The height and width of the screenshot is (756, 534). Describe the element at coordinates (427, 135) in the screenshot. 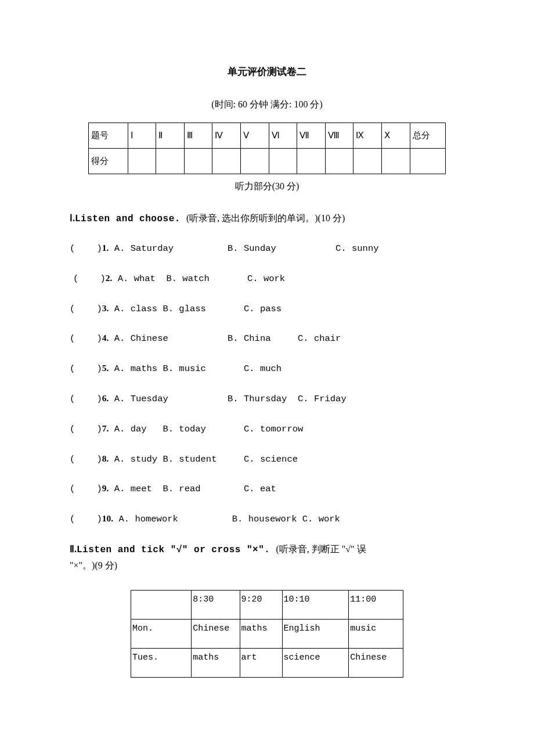

I see `score-header-cell: 总分` at that location.